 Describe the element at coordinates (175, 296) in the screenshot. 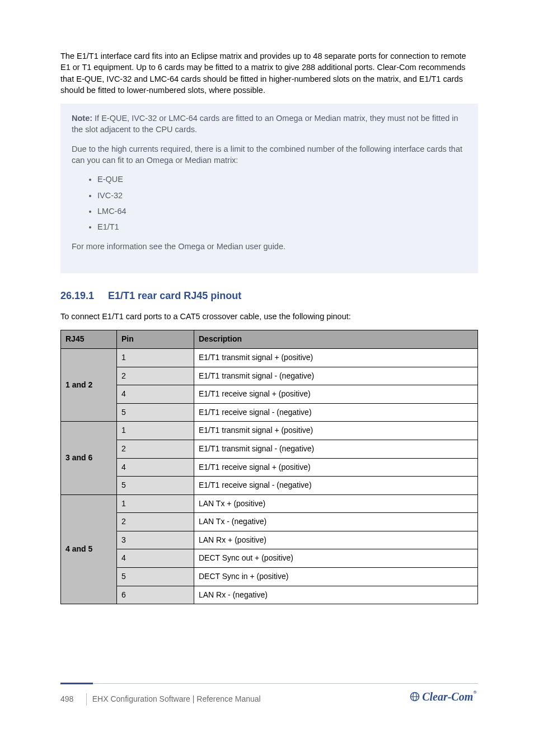

I see `subsection-title: E1/T1 rear card RJ45 pinout` at that location.